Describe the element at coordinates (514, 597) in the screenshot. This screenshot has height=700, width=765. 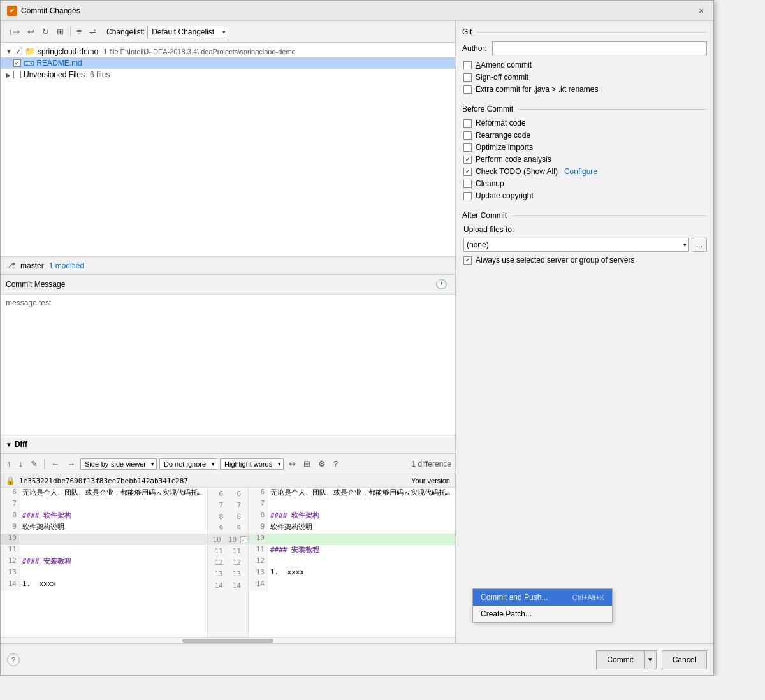
I see `commit-push-label: Commit and Push...` at that location.